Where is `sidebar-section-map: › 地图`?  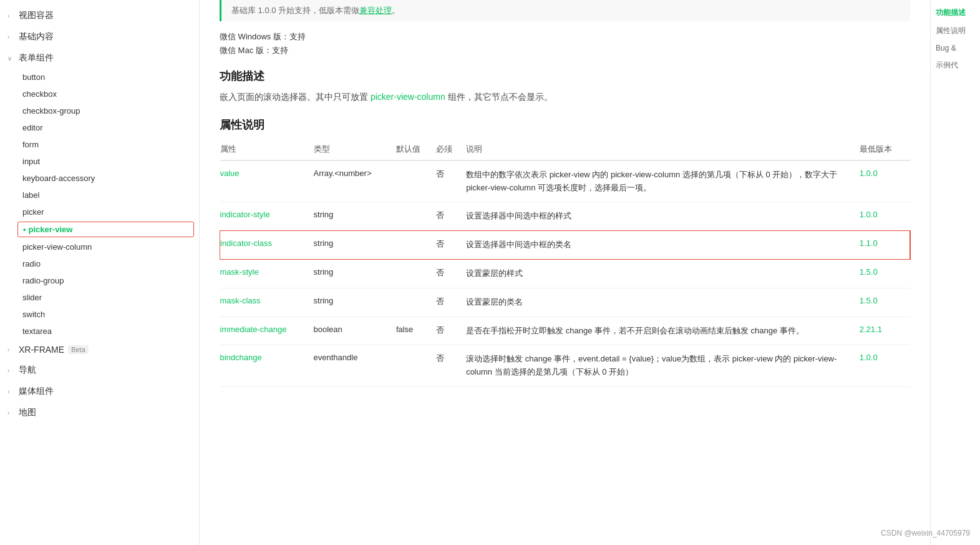
sidebar-section-map: › 地图 is located at coordinates (100, 413).